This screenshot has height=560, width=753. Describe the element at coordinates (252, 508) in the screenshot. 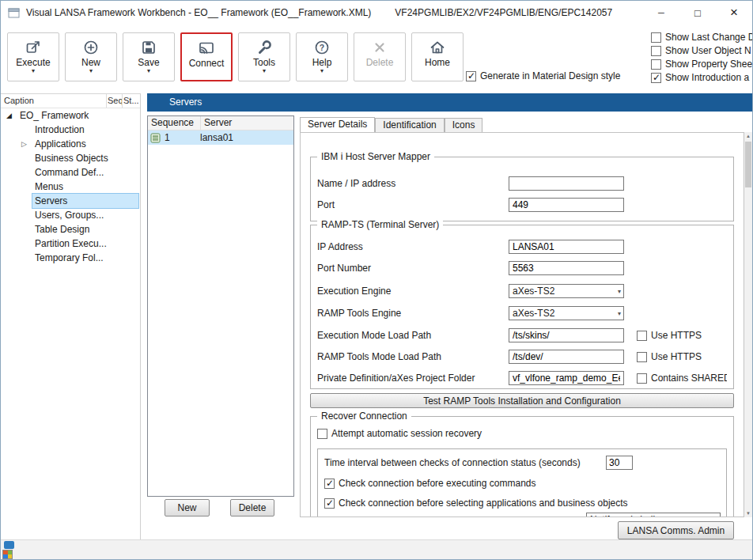

I see `delete-server-button: Delete` at that location.